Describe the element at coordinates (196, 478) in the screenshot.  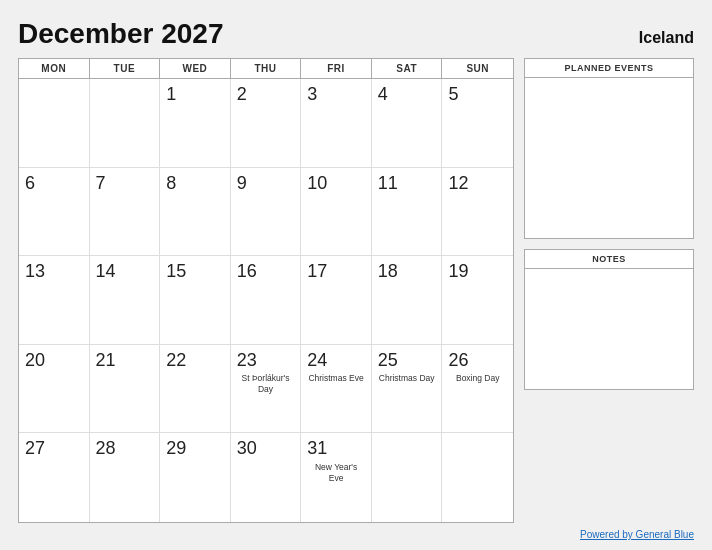
I see `calendar-cell: 29` at that location.